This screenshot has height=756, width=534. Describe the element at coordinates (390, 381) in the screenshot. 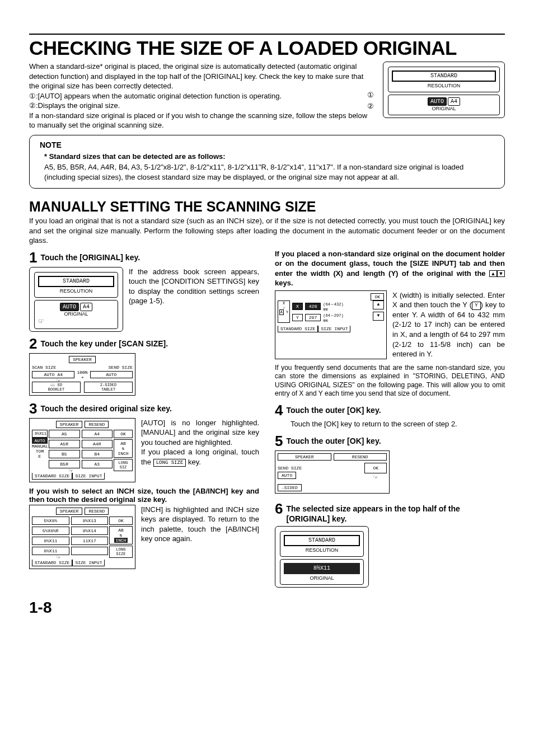

I see `right-text3: If you frequently send documents that ar…` at that location.